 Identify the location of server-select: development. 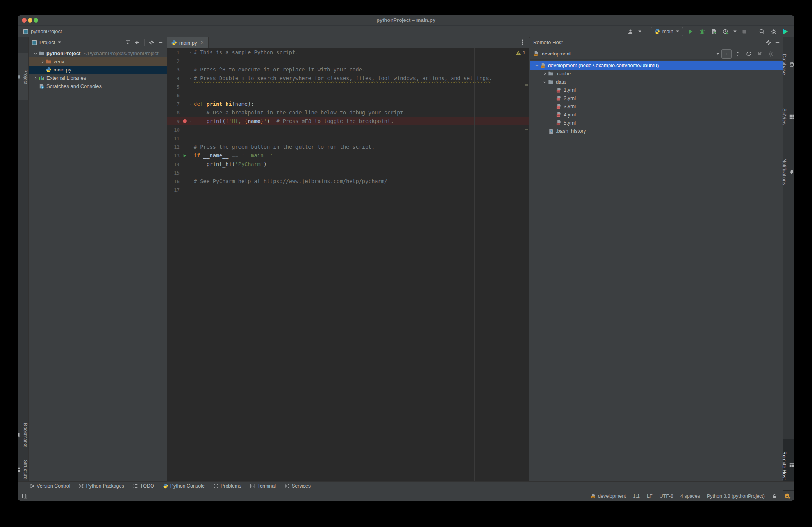
(626, 54).